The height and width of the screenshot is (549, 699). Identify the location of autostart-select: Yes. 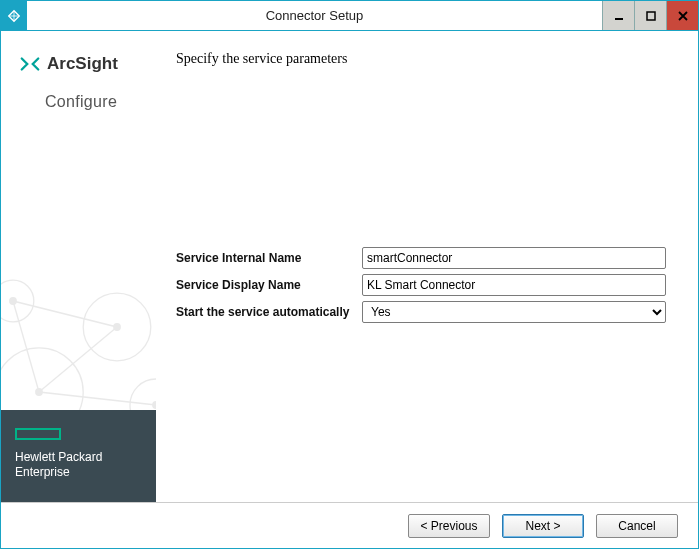
(514, 312).